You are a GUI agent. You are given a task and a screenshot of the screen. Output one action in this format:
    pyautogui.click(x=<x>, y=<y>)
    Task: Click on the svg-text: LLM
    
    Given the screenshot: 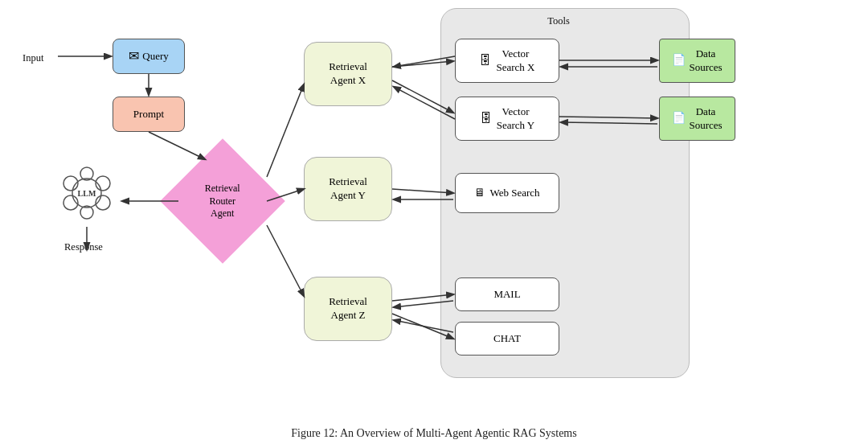 What is the action you would take?
    pyautogui.click(x=87, y=193)
    